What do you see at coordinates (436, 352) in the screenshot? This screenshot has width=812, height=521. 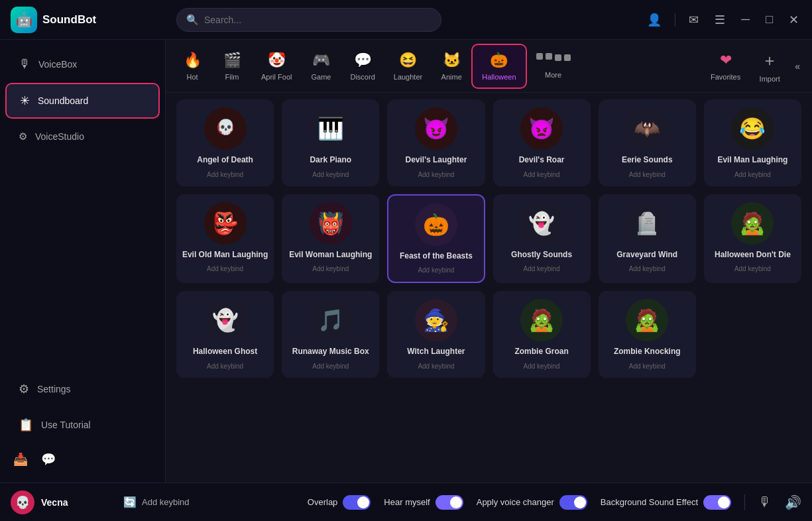 I see `sound-witch-name: Witch Laughter` at bounding box center [436, 352].